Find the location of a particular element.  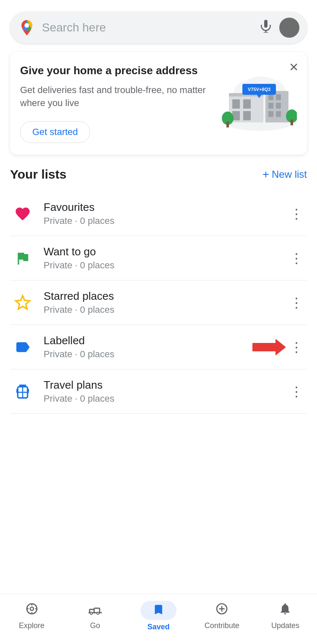

starred-places-icon is located at coordinates (23, 303).